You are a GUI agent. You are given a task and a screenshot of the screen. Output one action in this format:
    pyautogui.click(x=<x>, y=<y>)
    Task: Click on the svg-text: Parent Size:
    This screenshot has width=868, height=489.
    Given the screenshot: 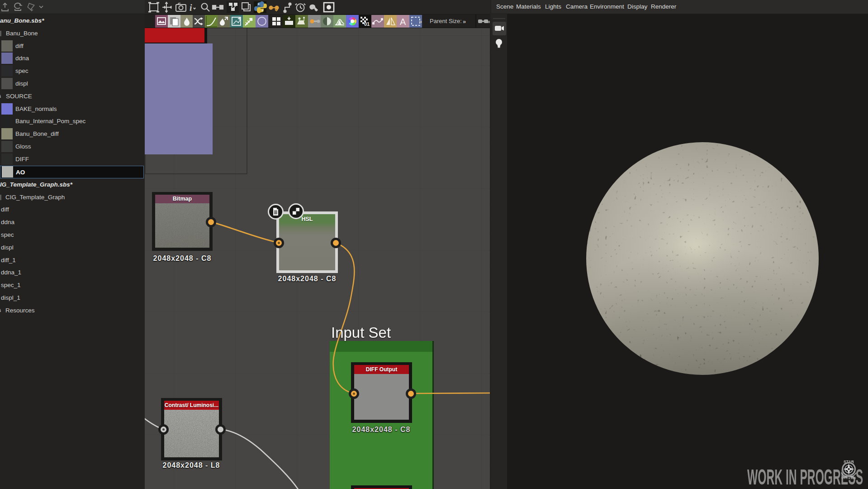 What is the action you would take?
    pyautogui.click(x=446, y=21)
    